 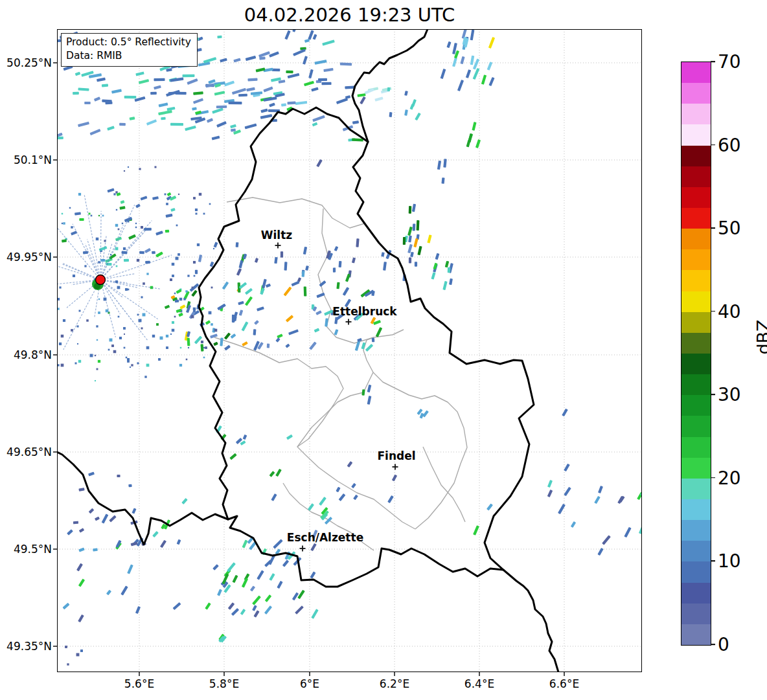 I want to click on lon-tick-label: 6.4°E, so click(x=479, y=684).